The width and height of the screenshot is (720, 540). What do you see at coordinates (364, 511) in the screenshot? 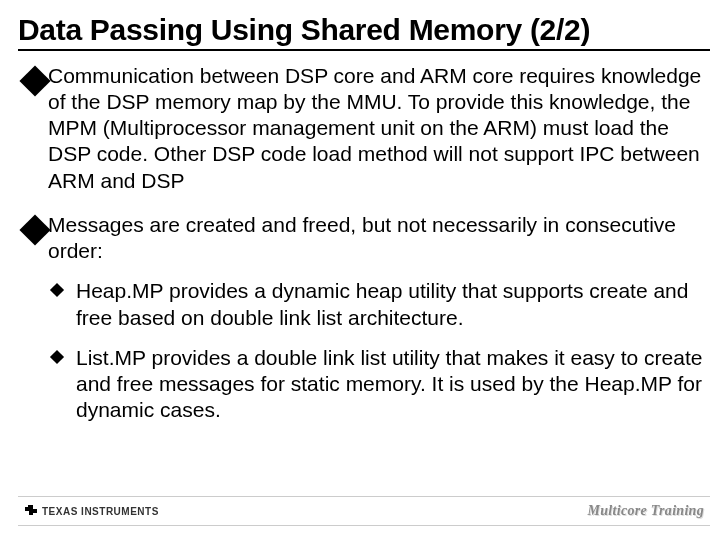
I see `slide-footer: TEXAS INSTRUMENTS Multicore Training` at bounding box center [364, 511].